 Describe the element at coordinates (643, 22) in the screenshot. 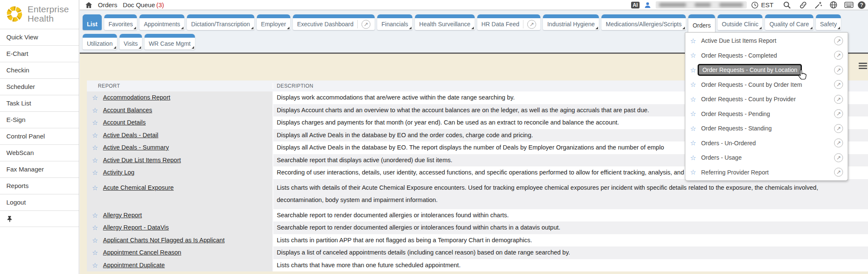

I see `tab-medications-allergies-scripts: Medications/Allergies/Scripts` at that location.